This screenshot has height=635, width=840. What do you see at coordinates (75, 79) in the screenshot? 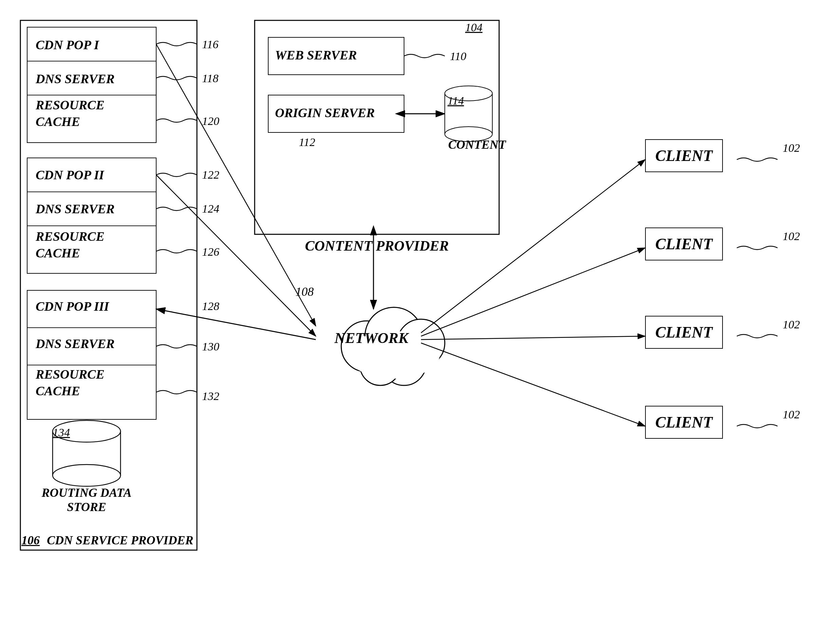
I see `pop1-label2: DNS SERVER` at bounding box center [75, 79].